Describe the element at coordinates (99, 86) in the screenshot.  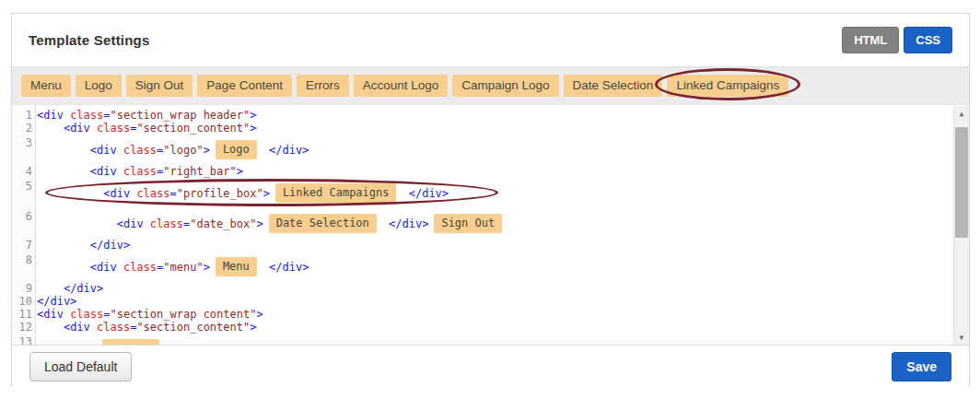
I see `toolbar-chip-logo: Logo` at that location.